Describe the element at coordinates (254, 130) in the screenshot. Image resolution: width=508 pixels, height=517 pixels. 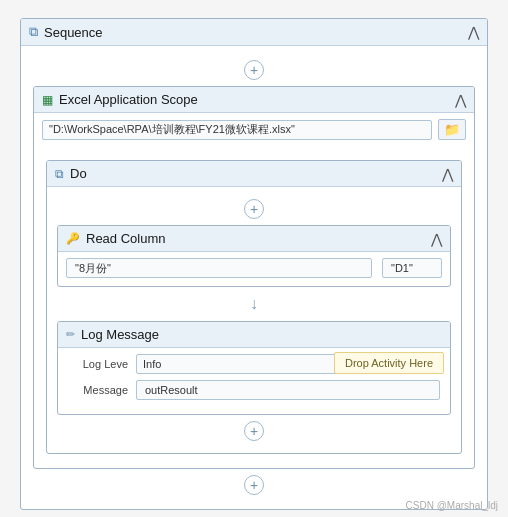
I see `file-path-row: 📁` at that location.